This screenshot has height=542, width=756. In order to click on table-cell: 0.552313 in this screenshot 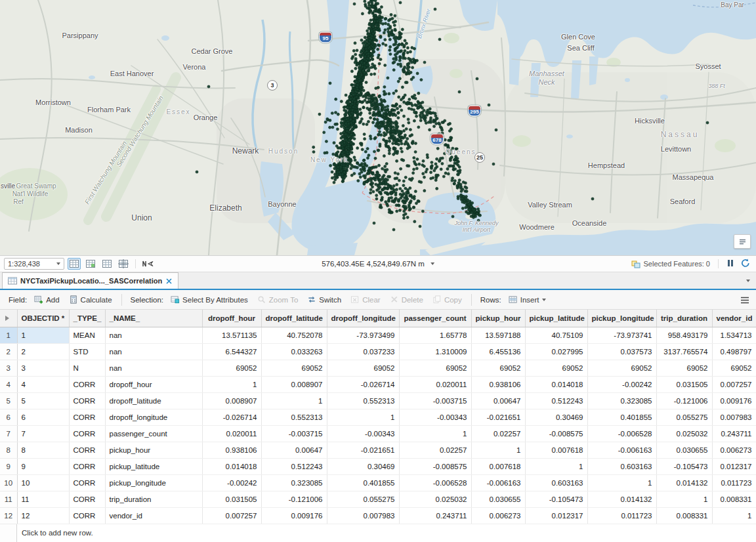, I will do `click(294, 417)`.